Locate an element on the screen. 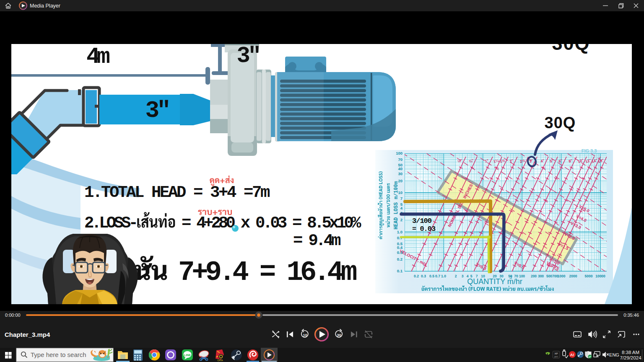 The height and width of the screenshot is (362, 644). svg-text: 70 is located at coordinates (400, 159).